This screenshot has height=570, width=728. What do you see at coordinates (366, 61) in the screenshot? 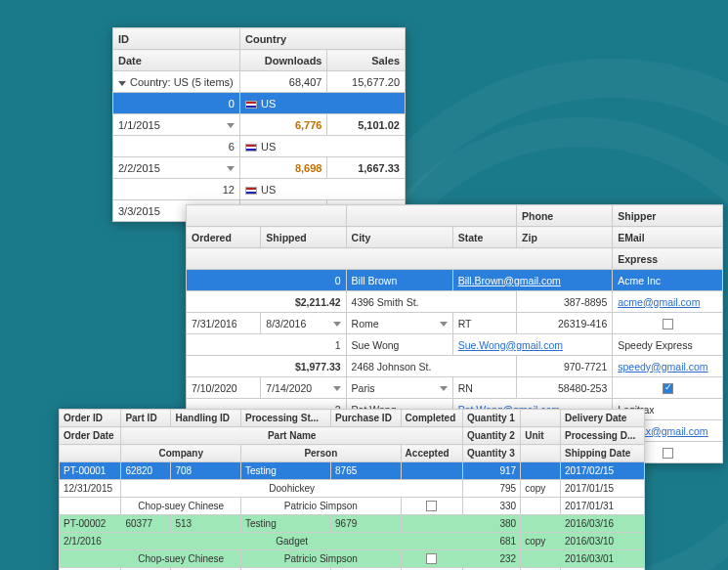
I see `col-sales: Sales` at bounding box center [366, 61].